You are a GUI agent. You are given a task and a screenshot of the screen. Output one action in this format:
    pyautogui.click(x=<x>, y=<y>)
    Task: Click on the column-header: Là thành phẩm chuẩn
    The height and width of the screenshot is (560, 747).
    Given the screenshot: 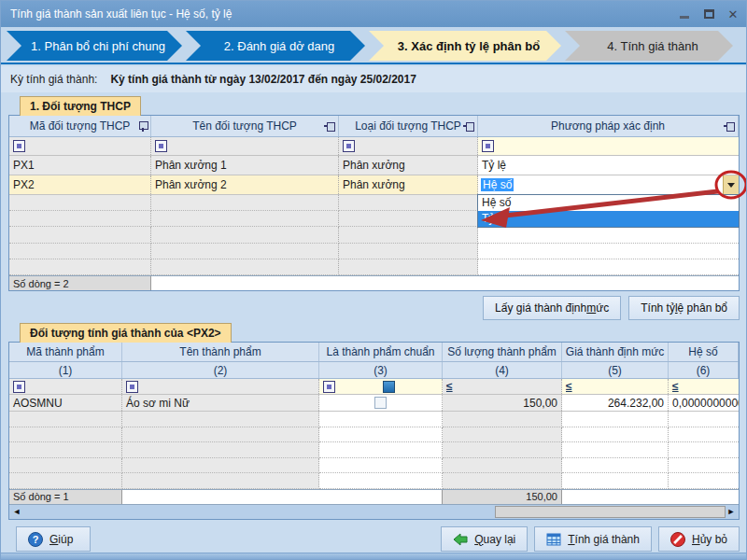 What is the action you would take?
    pyautogui.click(x=381, y=352)
    